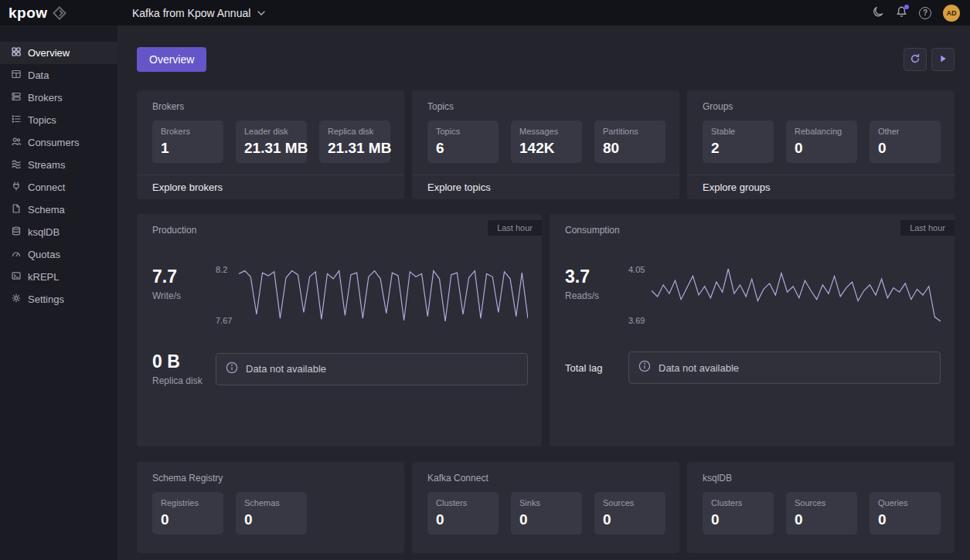  I want to click on stat-messages: Messages 142K, so click(546, 142).